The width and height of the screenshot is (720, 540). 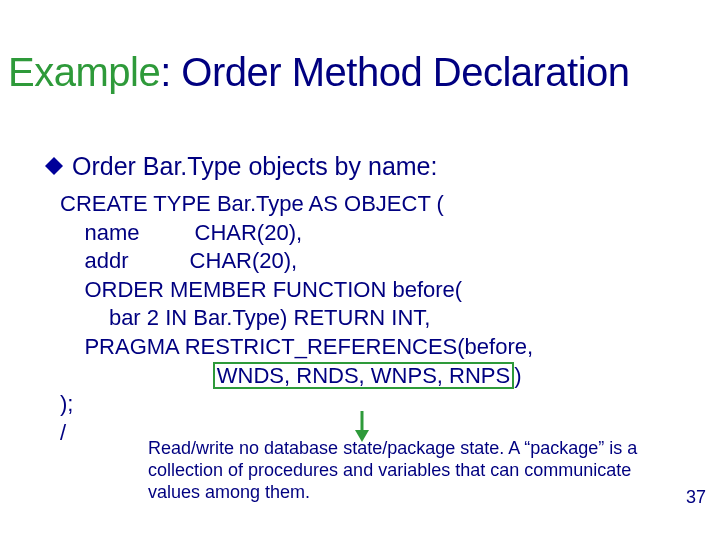 What do you see at coordinates (364, 376) in the screenshot?
I see `pragma-options-highlight: WNDS, RNDS, WNPS, RNPS` at bounding box center [364, 376].